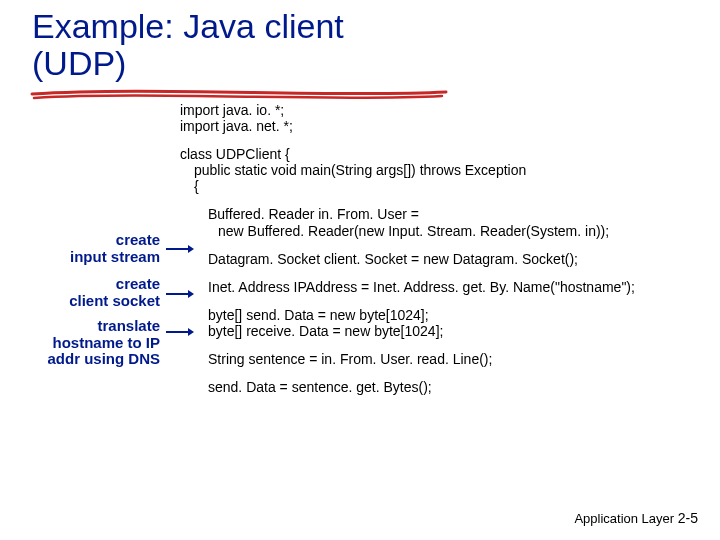 The height and width of the screenshot is (540, 720). Describe the element at coordinates (624, 518) in the screenshot. I see `footer-label: Application Layer` at that location.